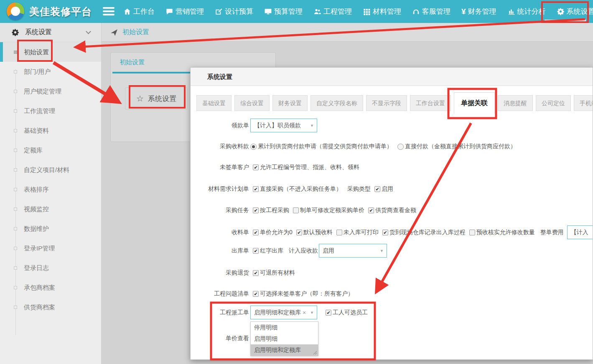  I want to click on bar-chart-icon, so click(512, 12).